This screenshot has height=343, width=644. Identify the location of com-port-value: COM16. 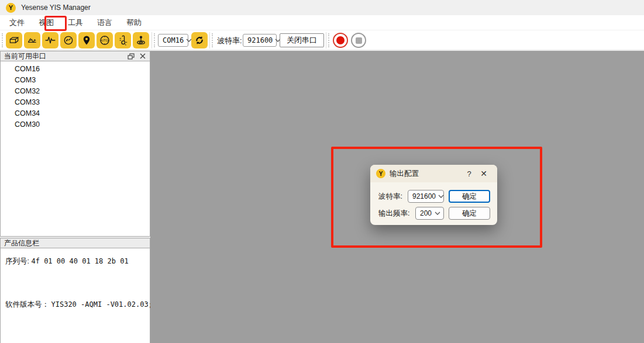
(173, 40).